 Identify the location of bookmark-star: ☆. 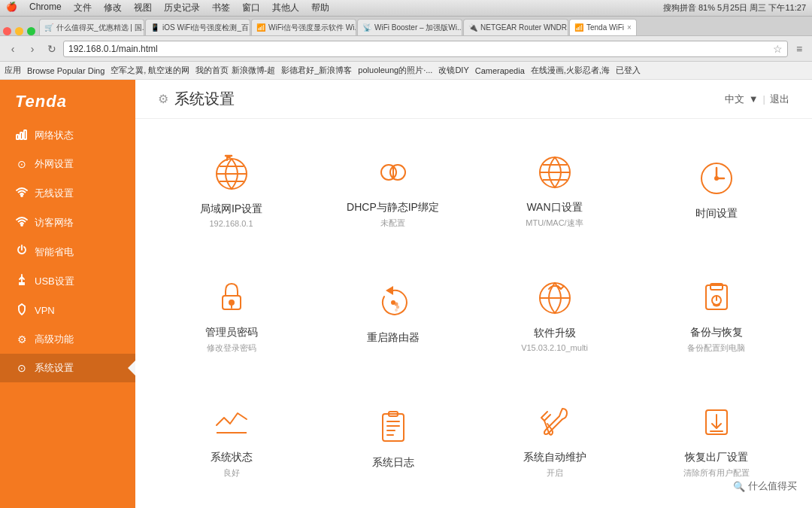
(777, 49).